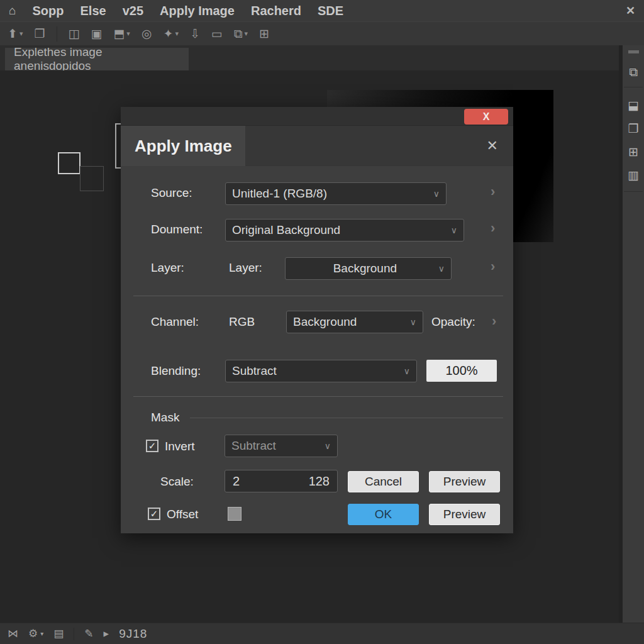  I want to click on play-button: ▸, so click(107, 634).